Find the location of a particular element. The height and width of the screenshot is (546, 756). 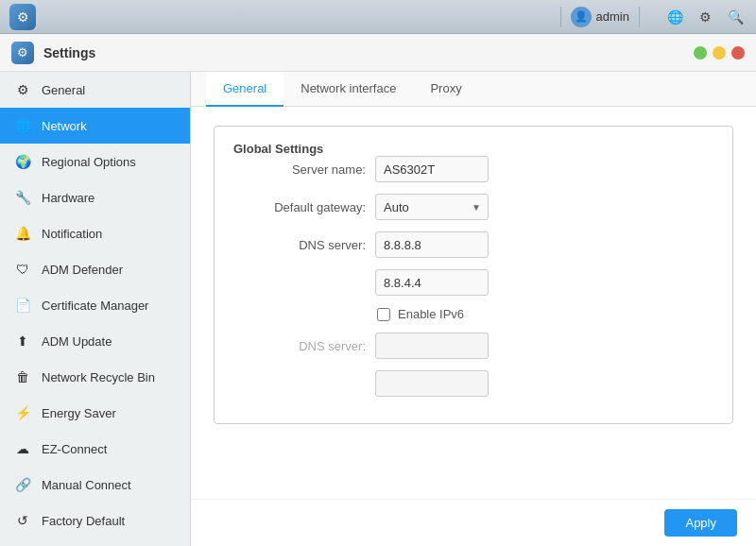

server-name-row: Server name: is located at coordinates (473, 169).